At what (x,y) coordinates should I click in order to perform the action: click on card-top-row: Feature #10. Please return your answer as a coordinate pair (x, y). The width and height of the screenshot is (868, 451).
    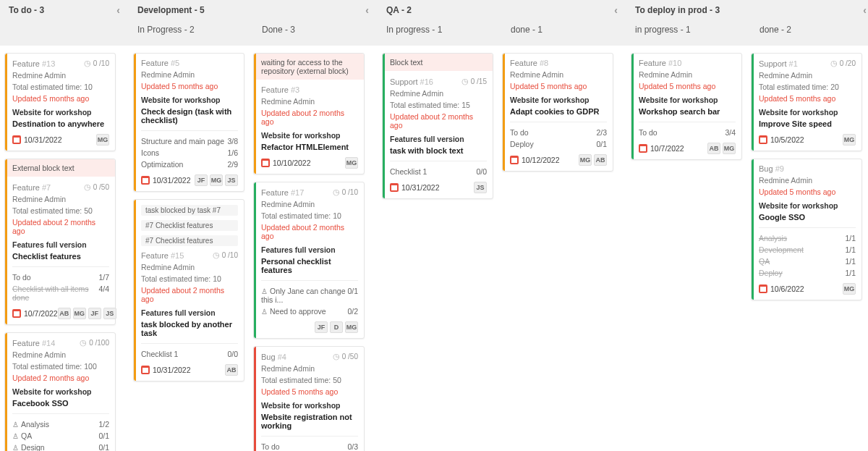
    Looking at the image, I should click on (687, 63).